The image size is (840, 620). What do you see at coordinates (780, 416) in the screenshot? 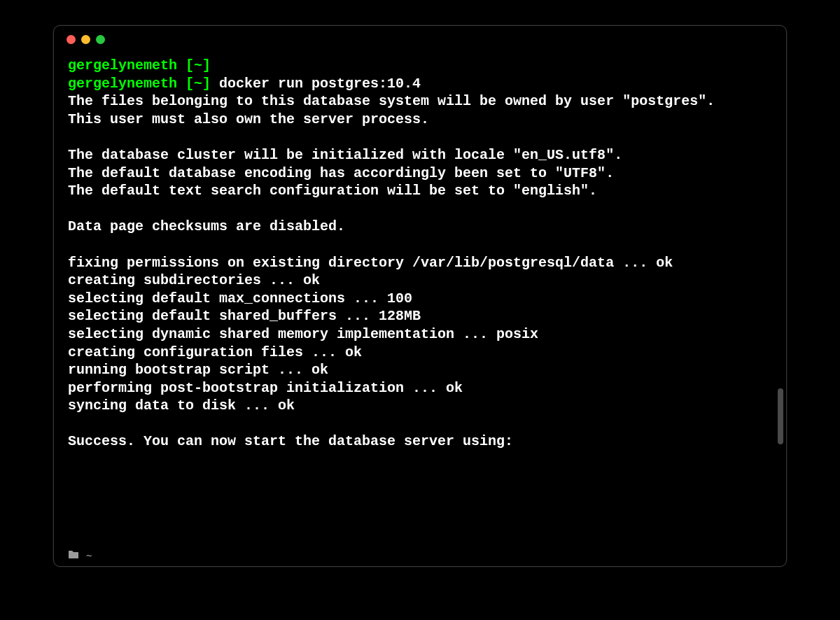
I see `scrollbar-thumb` at bounding box center [780, 416].